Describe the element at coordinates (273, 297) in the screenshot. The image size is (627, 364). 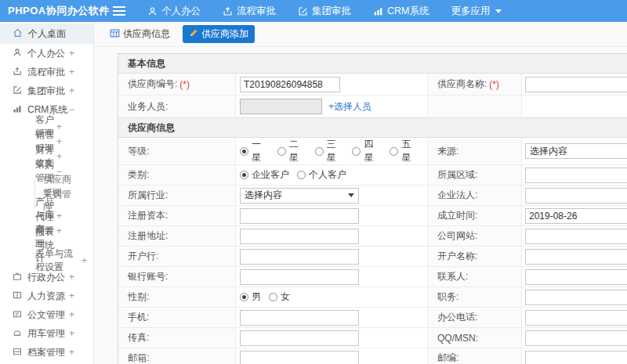
I see `radio-gender-female` at that location.